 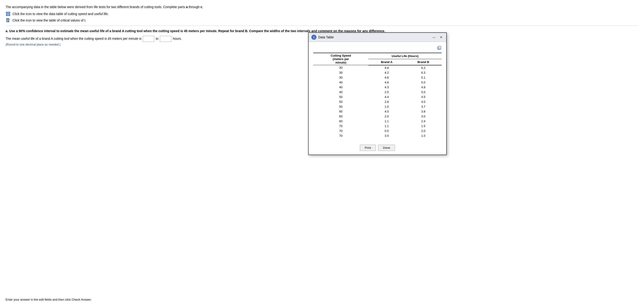 I want to click on icon-row-2: Click the icon to view the table of crit…, so click(x=322, y=20).